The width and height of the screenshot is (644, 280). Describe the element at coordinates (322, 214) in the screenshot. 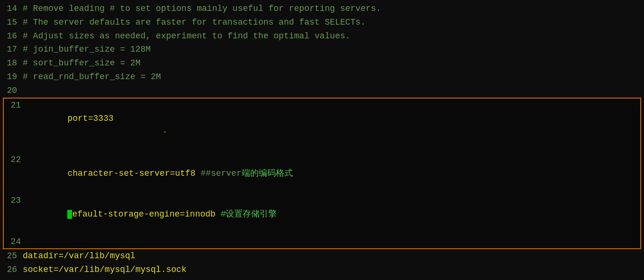

I see `line-23: 23 efault-storage-engine=innodb #设置存储引擎` at that location.